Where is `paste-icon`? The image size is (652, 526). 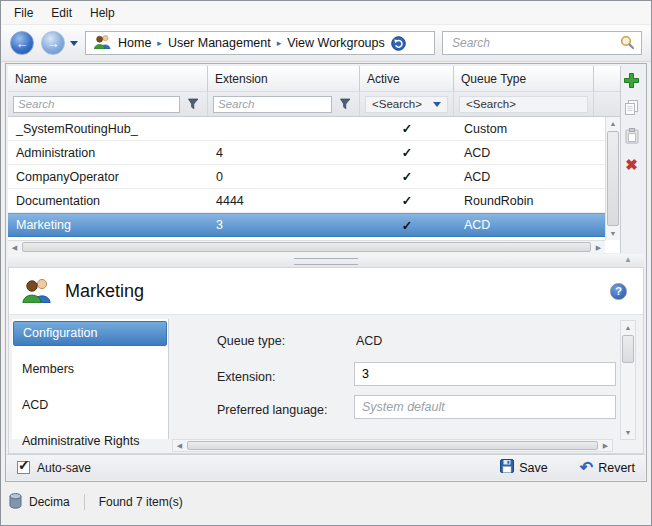 paste-icon is located at coordinates (632, 136).